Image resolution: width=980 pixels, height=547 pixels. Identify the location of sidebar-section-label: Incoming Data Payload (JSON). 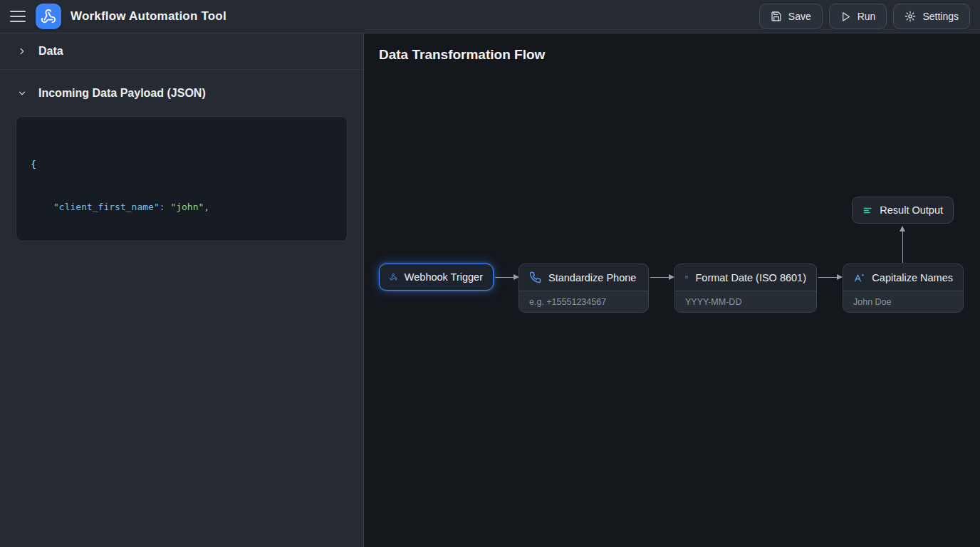
(123, 93).